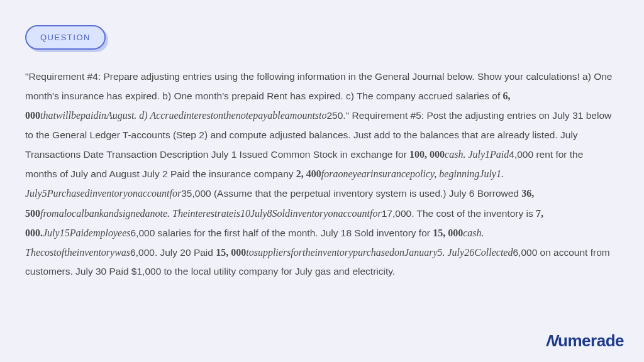  What do you see at coordinates (552, 341) in the screenshot?
I see `logo-first-letter: N` at bounding box center [552, 341].